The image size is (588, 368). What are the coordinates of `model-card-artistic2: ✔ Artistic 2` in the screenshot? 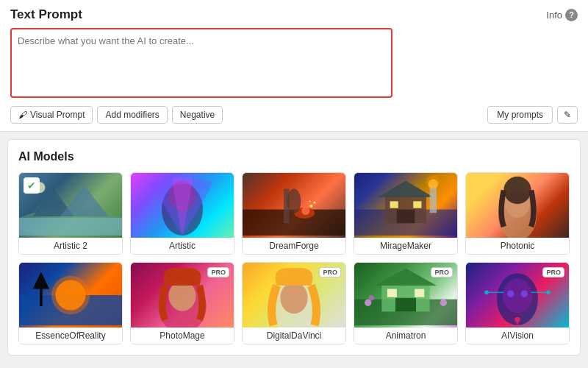 It's located at (71, 213).